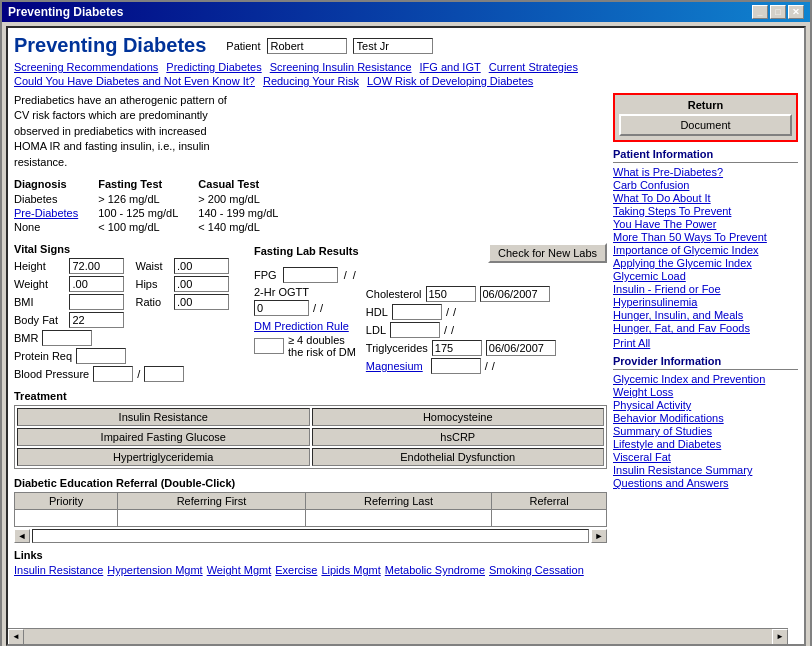 This screenshot has width=812, height=646. I want to click on scroll-left-button: ◄, so click(16, 637).